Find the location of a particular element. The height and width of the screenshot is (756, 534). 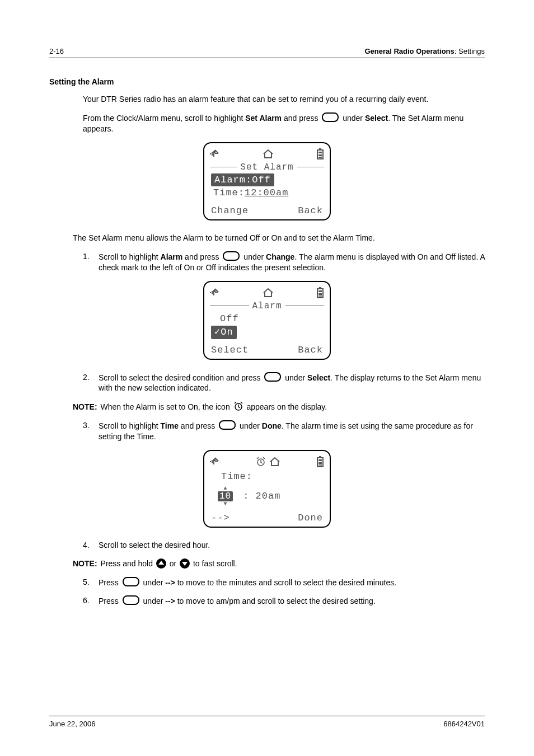

intro-para-2: From the Clock/Alarm menu, scroll to hig… is located at coordinates (284, 123).